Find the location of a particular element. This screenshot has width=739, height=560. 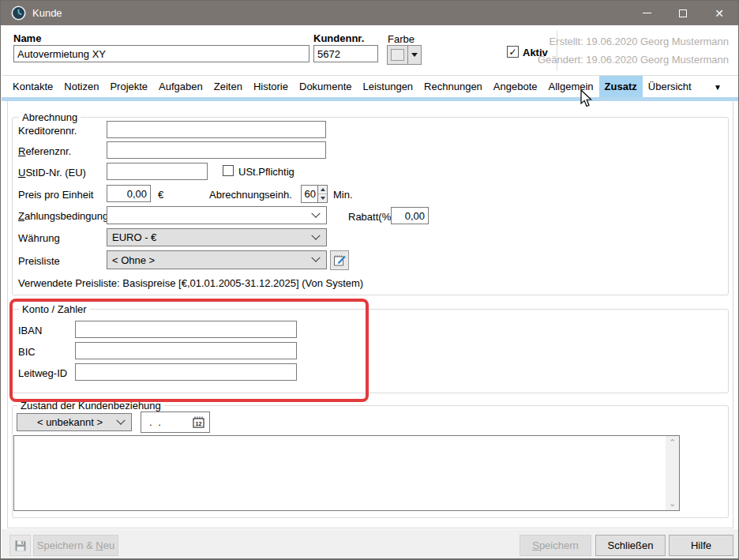

calendar-icon: 12 is located at coordinates (199, 422).